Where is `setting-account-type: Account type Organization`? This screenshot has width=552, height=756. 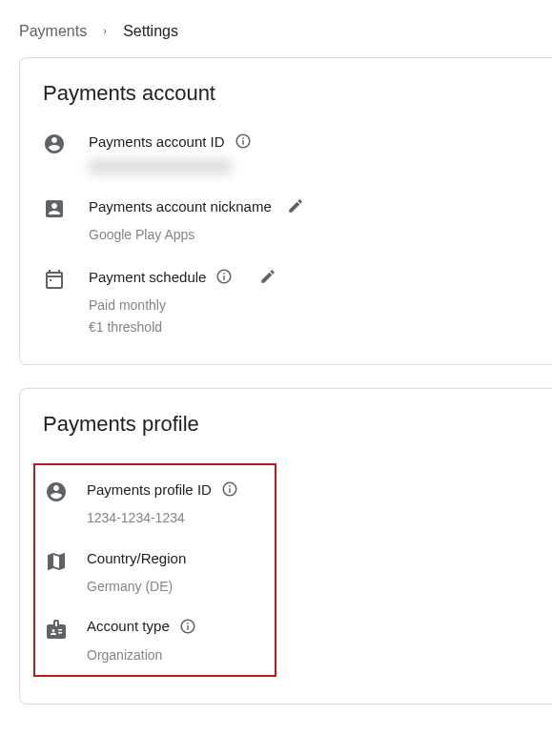 setting-account-type: Account type Organization is located at coordinates (154, 642).